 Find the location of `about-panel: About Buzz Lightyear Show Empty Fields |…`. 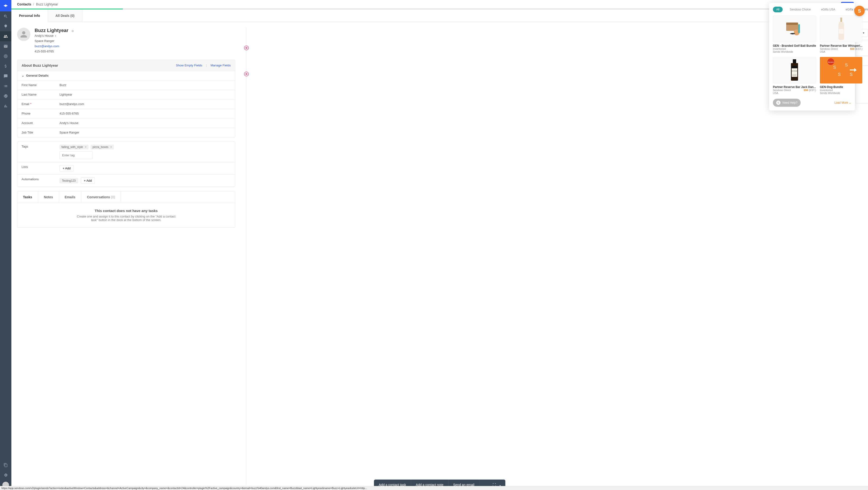

about-panel: About Buzz Lightyear Show Empty Fields |… is located at coordinates (126, 98).